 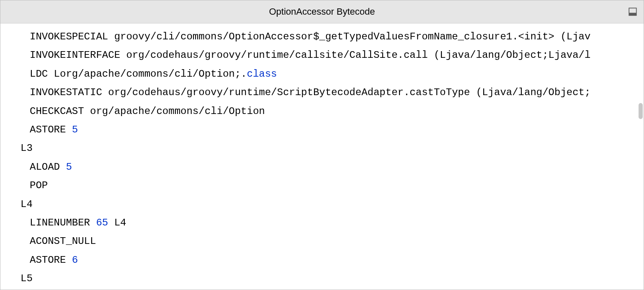 I want to click on token-kw-class: class, so click(x=262, y=74).